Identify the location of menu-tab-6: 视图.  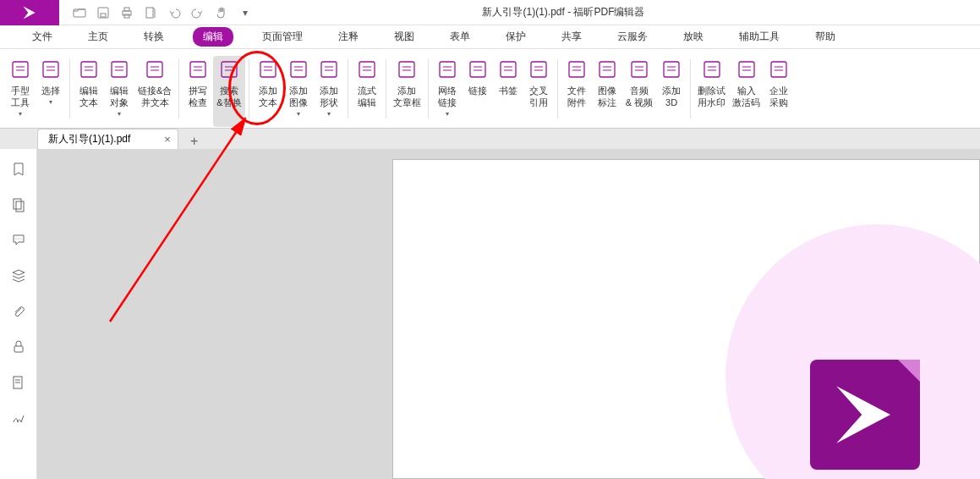
(404, 37).